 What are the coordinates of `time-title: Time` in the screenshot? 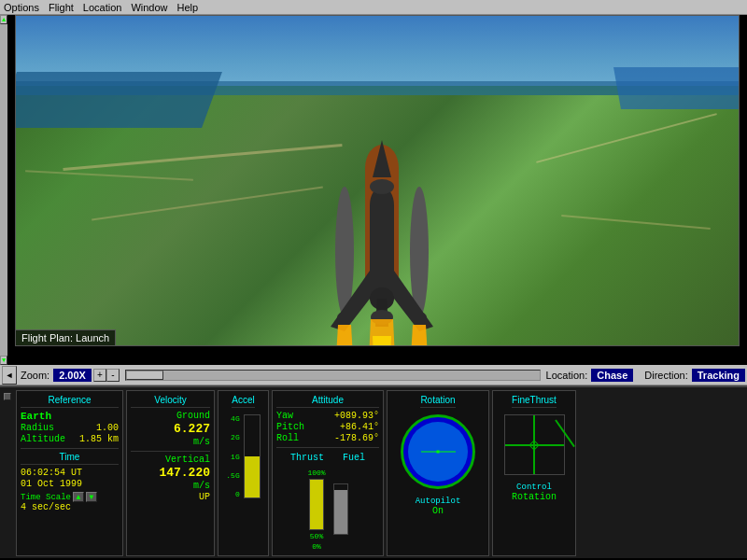 It's located at (69, 458).